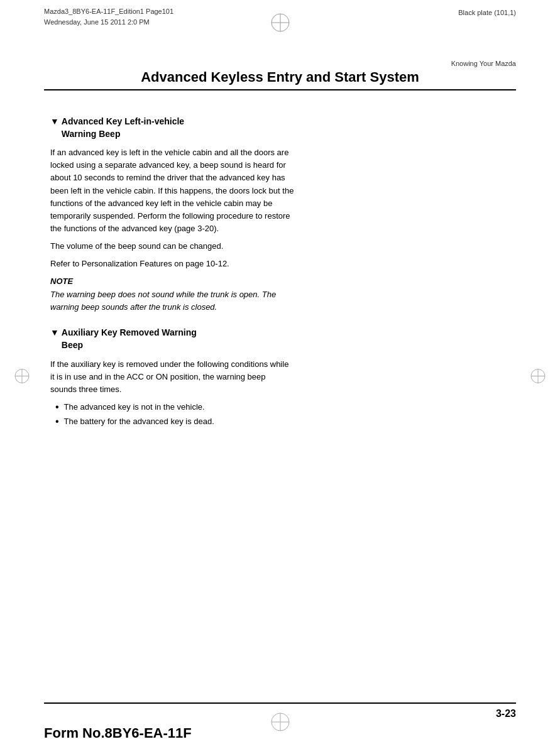  I want to click on footer-line, so click(280, 703).